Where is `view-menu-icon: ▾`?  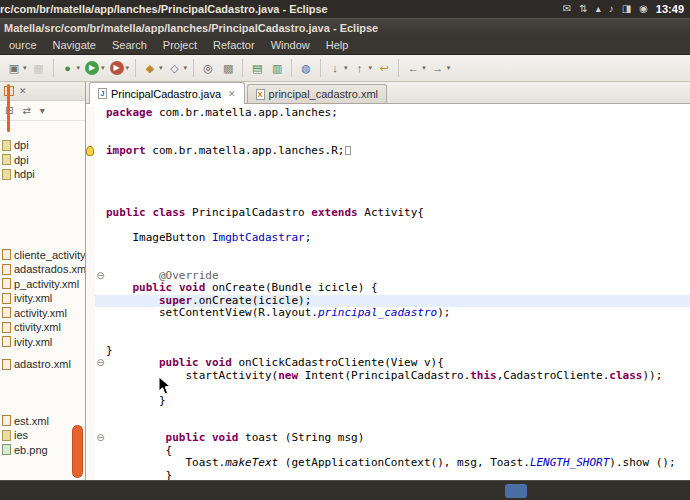 view-menu-icon: ▾ is located at coordinates (42, 110).